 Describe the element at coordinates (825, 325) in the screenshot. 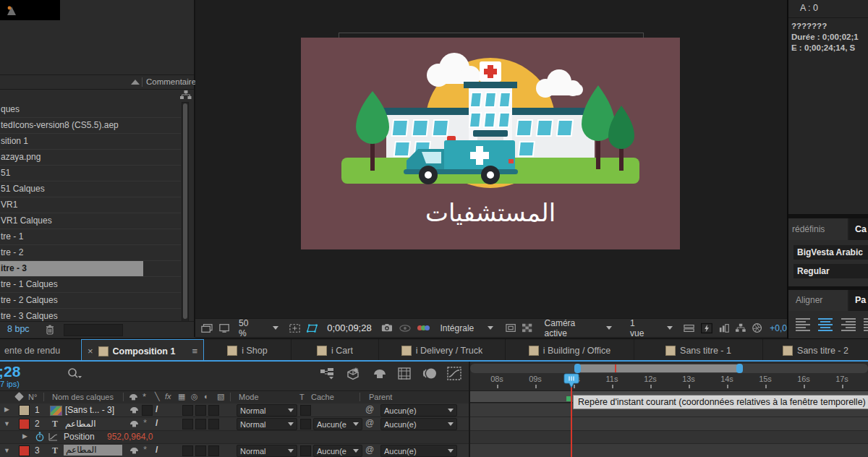

I see `align-center-button` at that location.